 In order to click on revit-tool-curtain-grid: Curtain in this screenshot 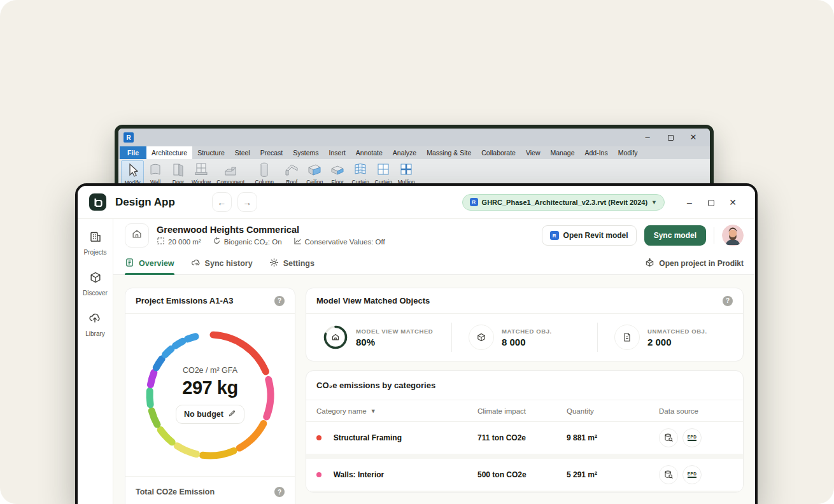, I will do `click(383, 173)`.